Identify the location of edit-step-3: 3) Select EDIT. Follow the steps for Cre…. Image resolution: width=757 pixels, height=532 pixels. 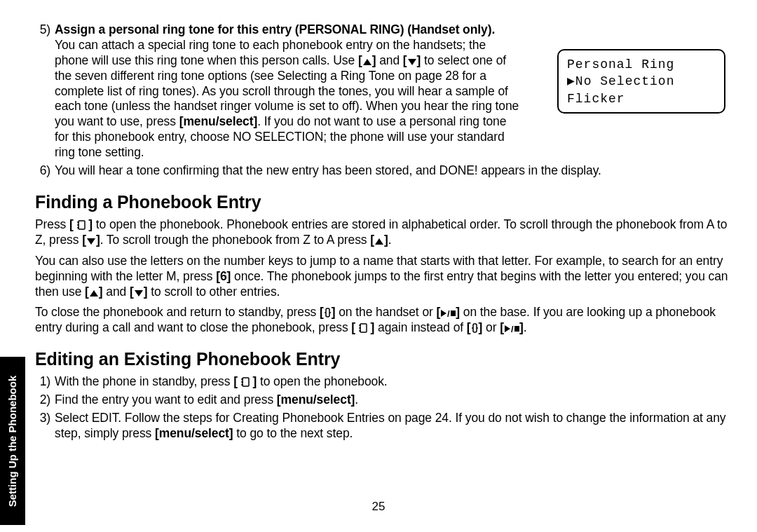
(382, 426).